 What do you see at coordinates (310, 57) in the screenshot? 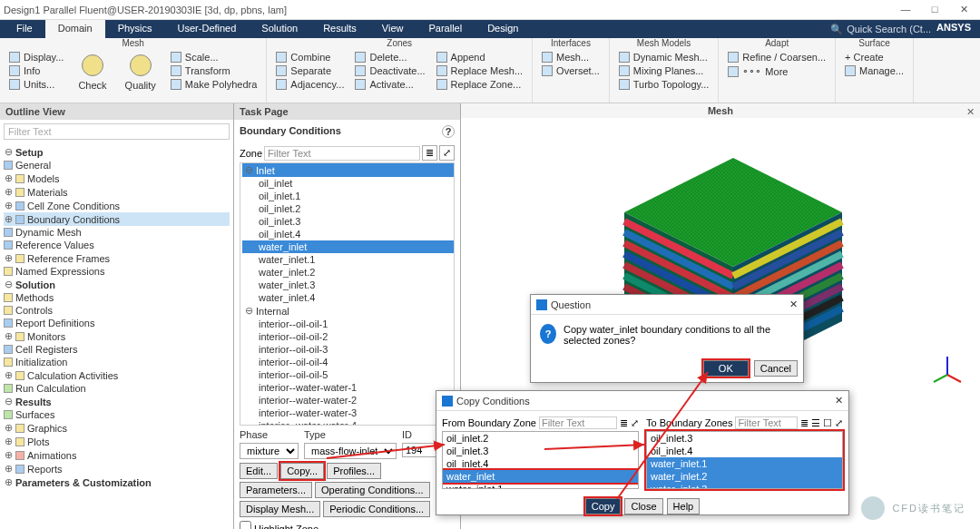
I see `combine-button: Combine` at bounding box center [310, 57].